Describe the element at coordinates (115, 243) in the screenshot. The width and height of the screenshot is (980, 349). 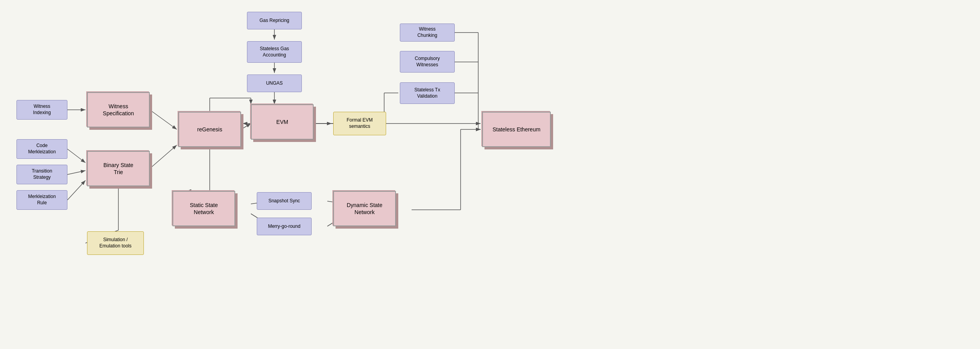
I see `simulation-tools-node: Simulation / Emulation tools` at that location.